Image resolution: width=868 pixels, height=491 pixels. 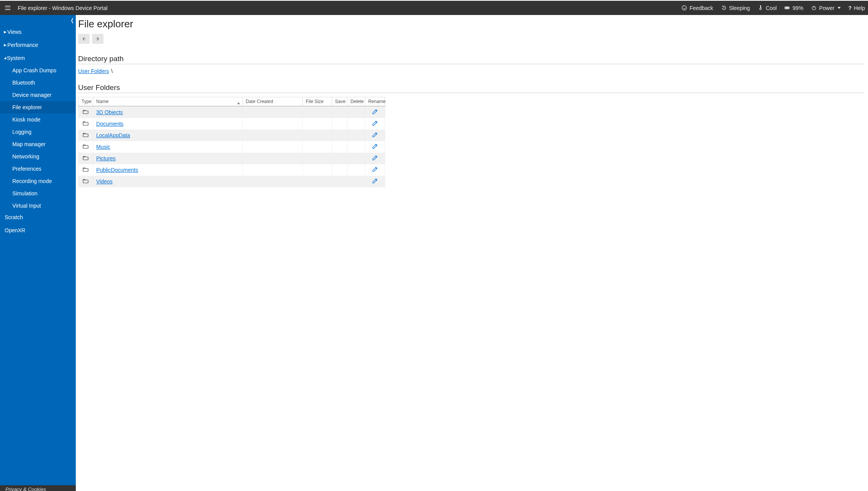 What do you see at coordinates (16, 58) in the screenshot?
I see `sidebar-group-label: System` at bounding box center [16, 58].